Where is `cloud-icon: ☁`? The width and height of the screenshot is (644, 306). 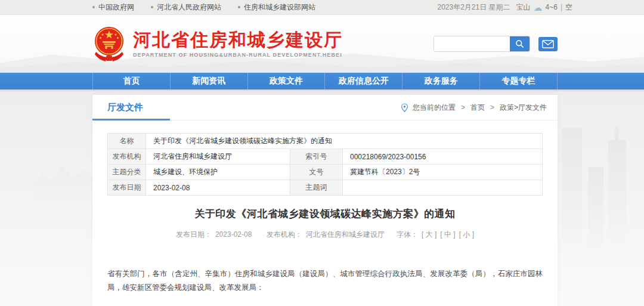 cloud-icon: ☁ is located at coordinates (538, 7).